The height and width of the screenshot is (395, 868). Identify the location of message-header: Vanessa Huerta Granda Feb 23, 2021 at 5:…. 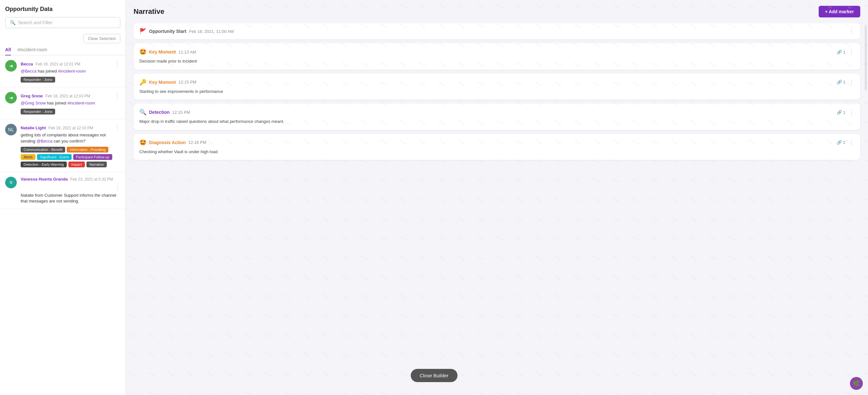
(70, 184).